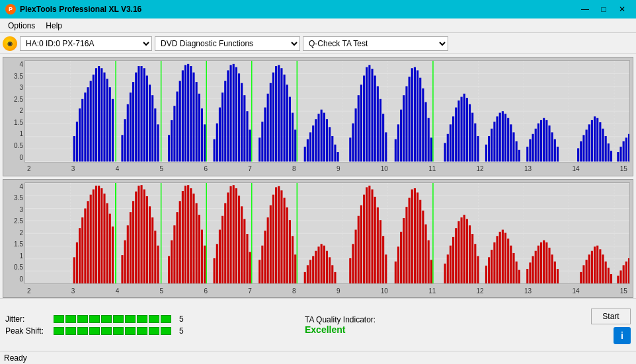 The image size is (636, 364). Describe the element at coordinates (622, 336) in the screenshot. I see `info-button: i` at that location.